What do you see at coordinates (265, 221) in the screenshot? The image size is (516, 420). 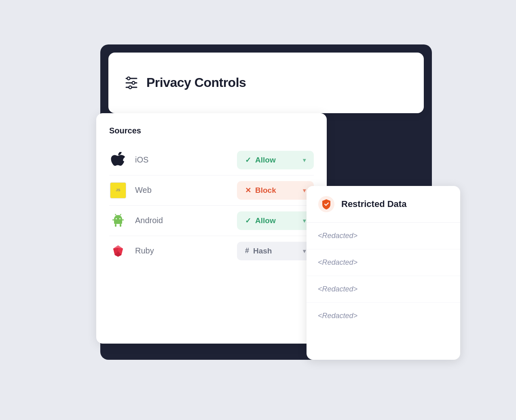 I see `android-status-label: Allow` at bounding box center [265, 221].